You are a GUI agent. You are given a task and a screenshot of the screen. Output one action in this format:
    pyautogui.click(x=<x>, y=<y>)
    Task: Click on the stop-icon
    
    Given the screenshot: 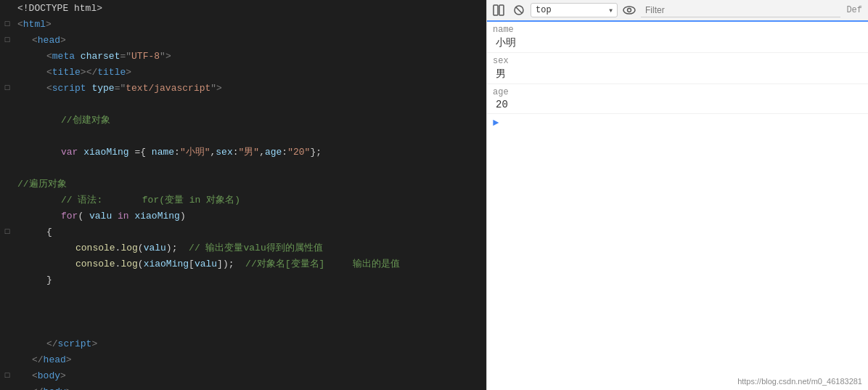 What is the action you would take?
    pyautogui.click(x=519, y=10)
    